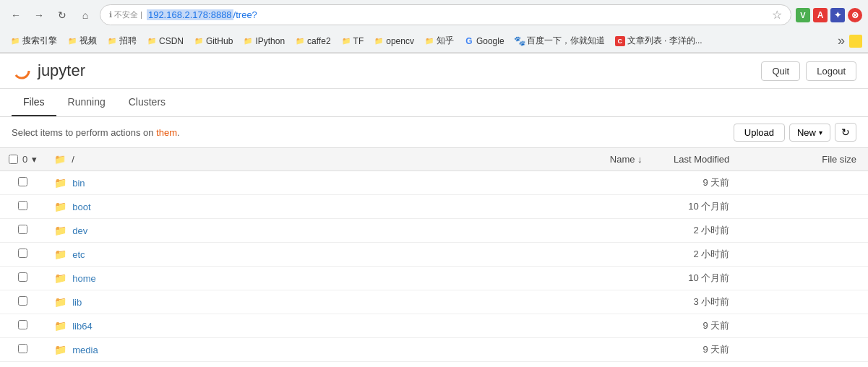 This screenshot has width=868, height=367. Describe the element at coordinates (353, 41) in the screenshot. I see `bookmark-tf: 📁 TF` at that location.